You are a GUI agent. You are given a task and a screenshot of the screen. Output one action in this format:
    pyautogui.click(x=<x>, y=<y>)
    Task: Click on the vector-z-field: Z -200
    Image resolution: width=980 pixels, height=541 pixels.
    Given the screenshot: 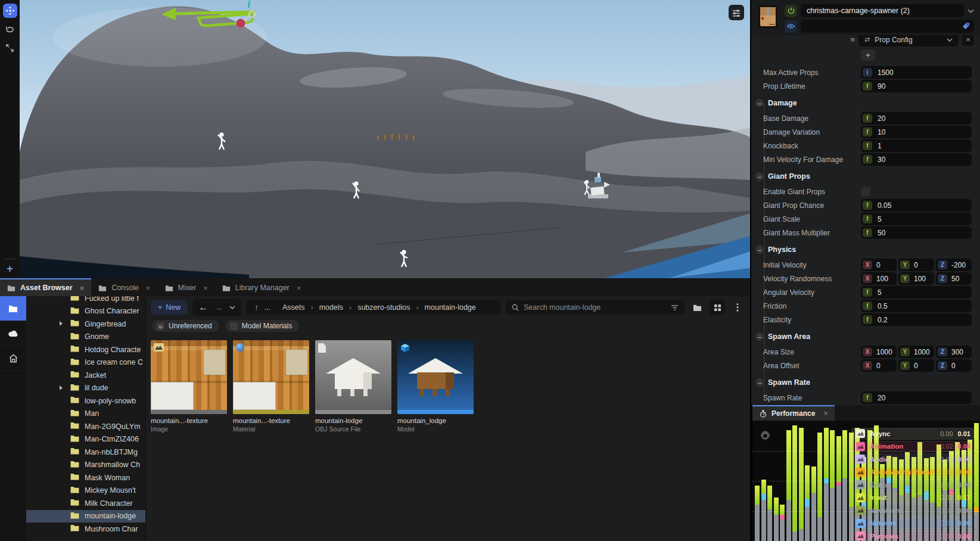 What is the action you would take?
    pyautogui.click(x=954, y=265)
    